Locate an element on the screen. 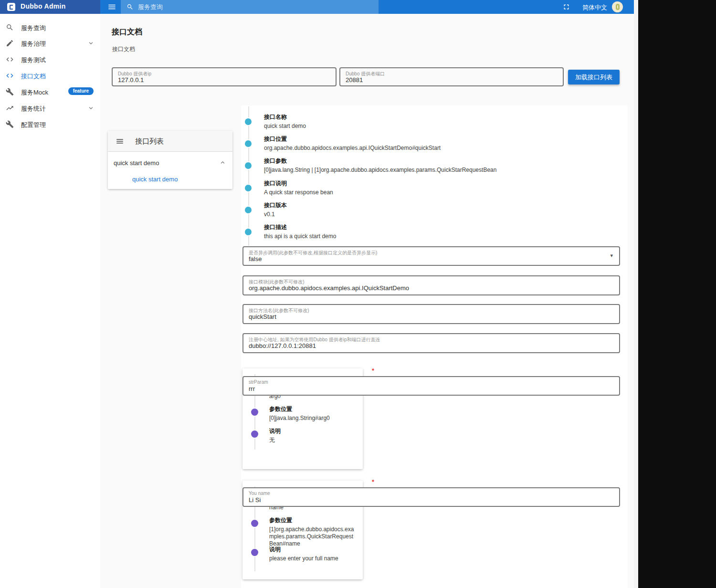 This screenshot has width=716, height=588. registry-input is located at coordinates (418, 346).